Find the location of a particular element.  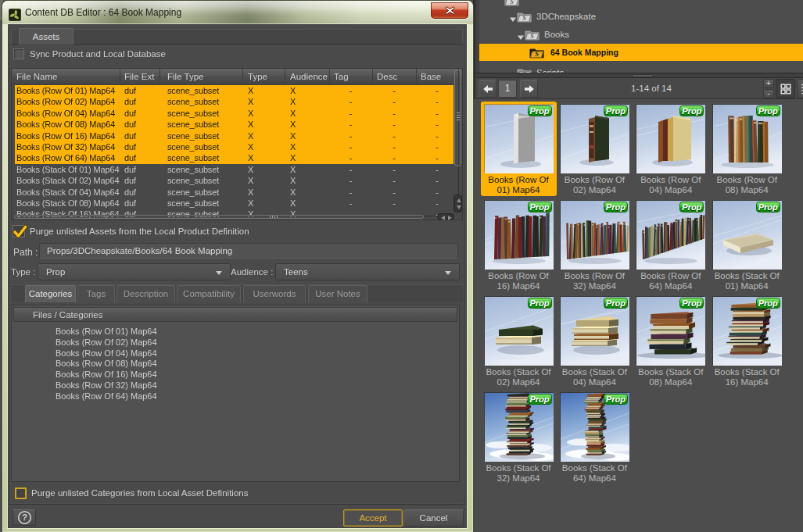

cancel-button: Cancel is located at coordinates (433, 518).